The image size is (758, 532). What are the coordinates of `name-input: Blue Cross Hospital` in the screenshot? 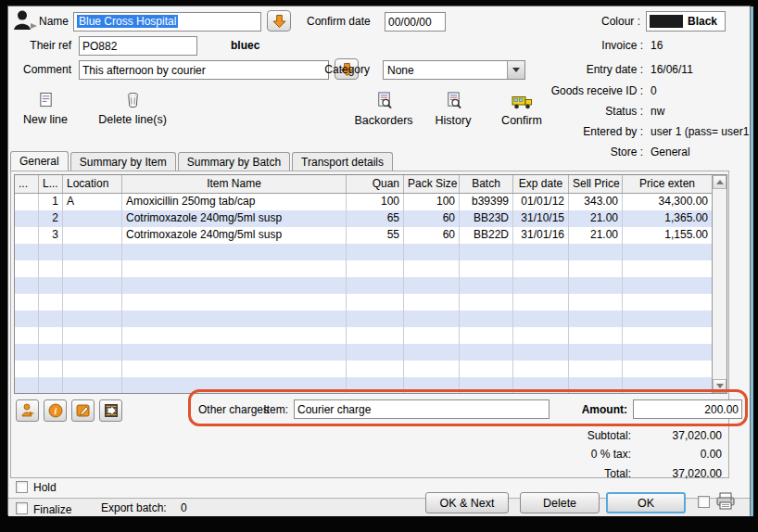 It's located at (167, 22).